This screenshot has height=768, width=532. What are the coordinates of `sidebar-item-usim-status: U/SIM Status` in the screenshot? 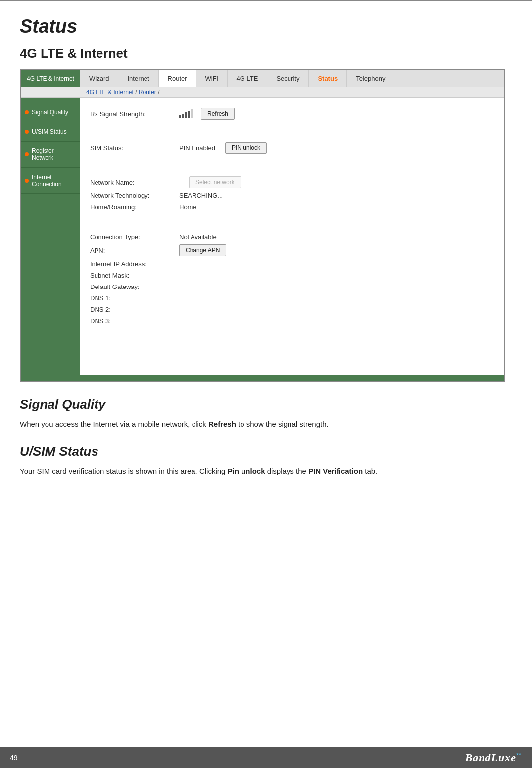 It's located at (50, 132).